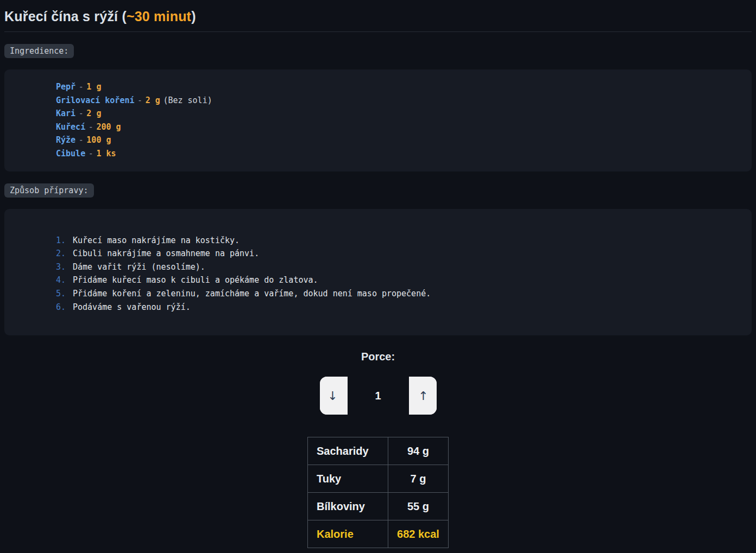  Describe the element at coordinates (99, 140) in the screenshot. I see `ingredient-amount: 100 g` at that location.